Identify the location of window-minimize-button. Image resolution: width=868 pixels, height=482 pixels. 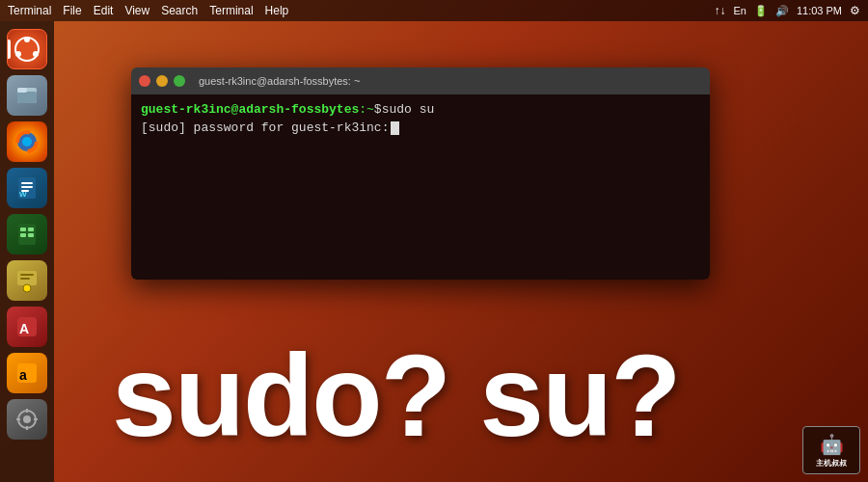
(162, 81).